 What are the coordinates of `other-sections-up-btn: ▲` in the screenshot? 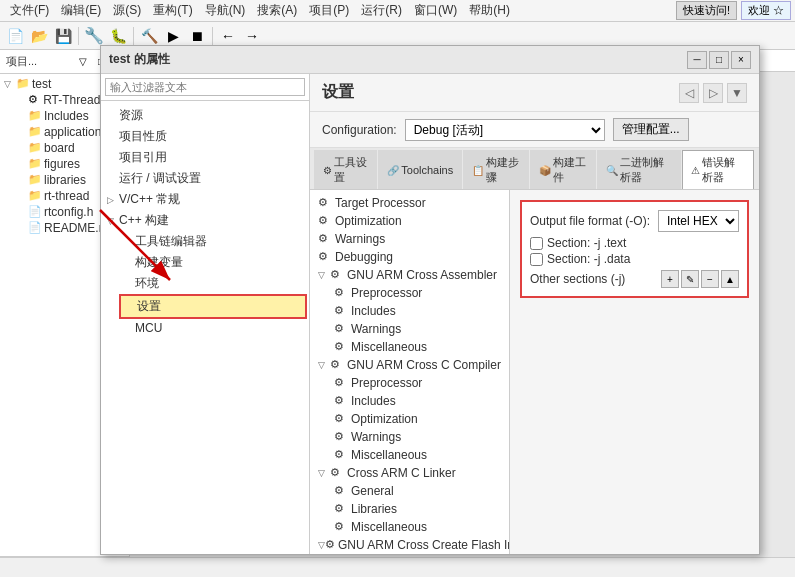 It's located at (730, 279).